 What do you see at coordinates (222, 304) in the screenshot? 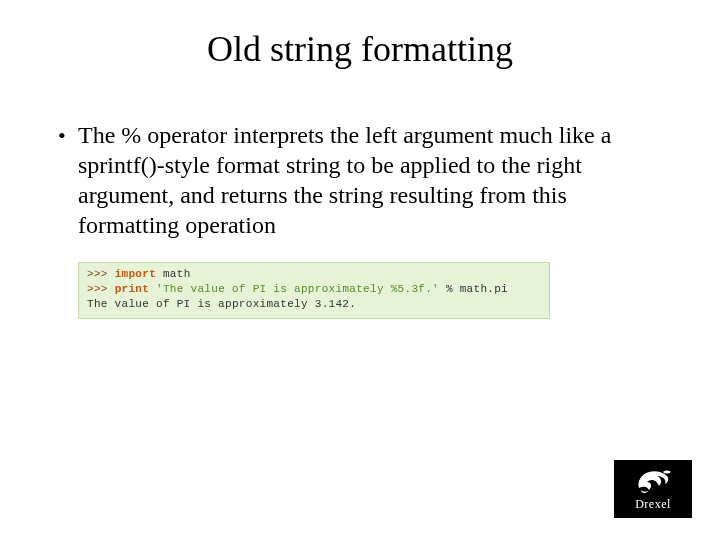
I see `output-line: The value of PI is approximately 3.142.` at bounding box center [222, 304].